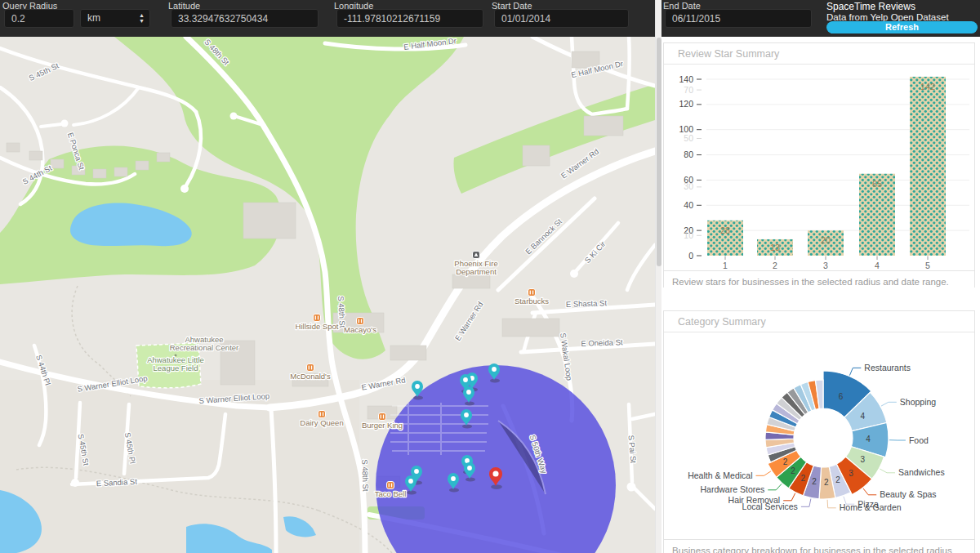  Describe the element at coordinates (877, 265) in the screenshot. I see `x-axis-tick: 4` at that location.